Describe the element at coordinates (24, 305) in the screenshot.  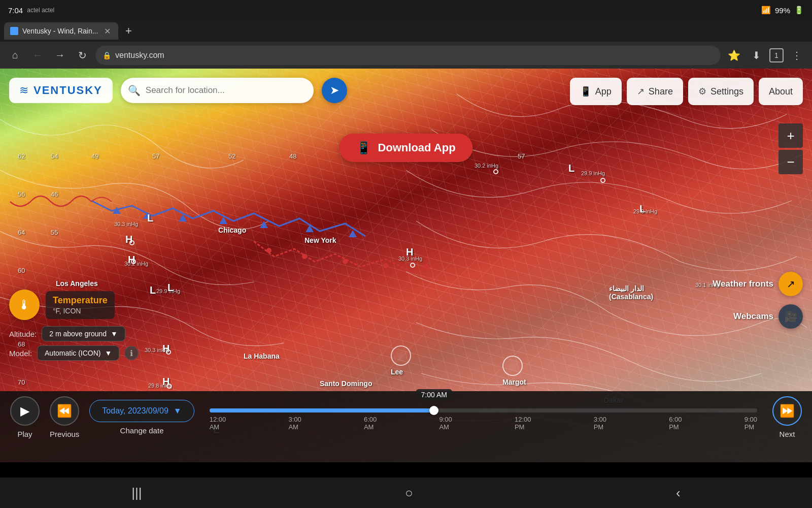
I see `temperature-icon: 🌡` at that location.